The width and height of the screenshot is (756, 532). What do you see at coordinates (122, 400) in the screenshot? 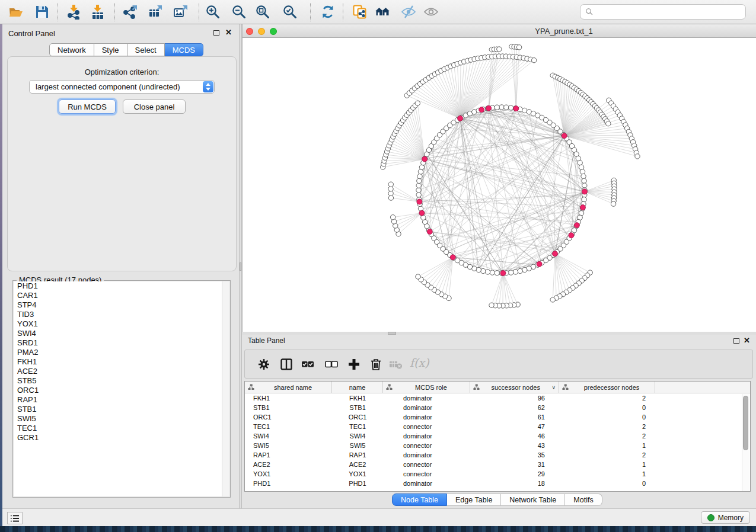
I see `mcds-result-item: RAP1` at bounding box center [122, 400].